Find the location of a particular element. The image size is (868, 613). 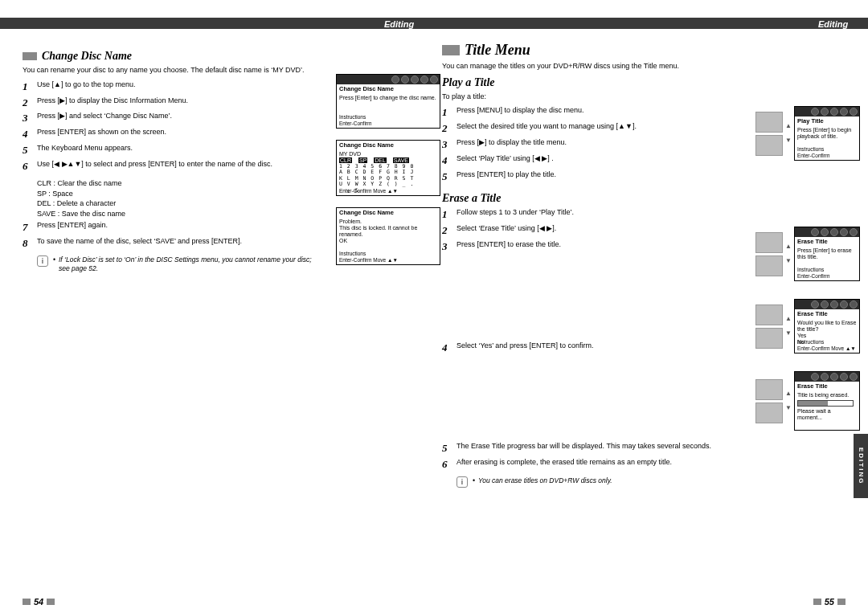

sub-item: DEL : Delete a character is located at coordinates (178, 204).